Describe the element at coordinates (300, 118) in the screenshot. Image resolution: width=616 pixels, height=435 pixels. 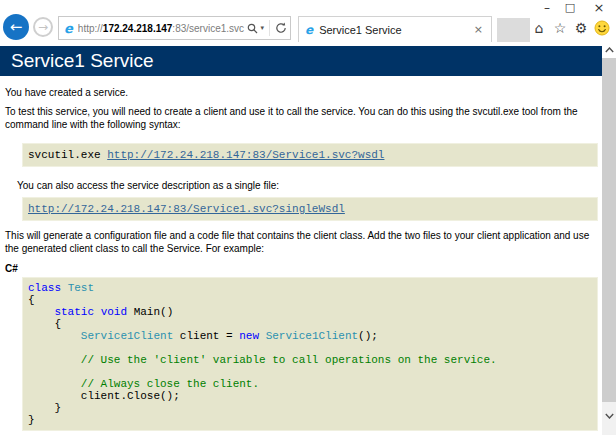
I see `test-instructions-text: To test this service, you will need to c…` at that location.